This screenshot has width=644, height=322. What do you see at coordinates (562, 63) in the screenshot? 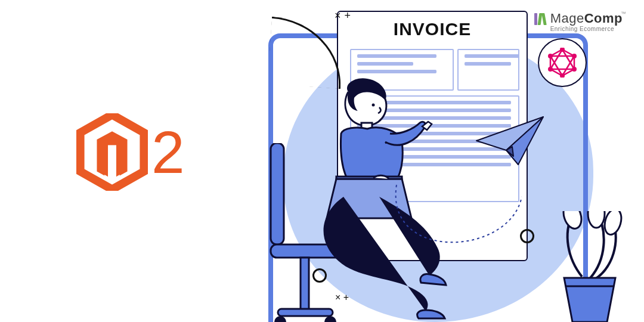
I see `graphql-icon` at bounding box center [562, 63].